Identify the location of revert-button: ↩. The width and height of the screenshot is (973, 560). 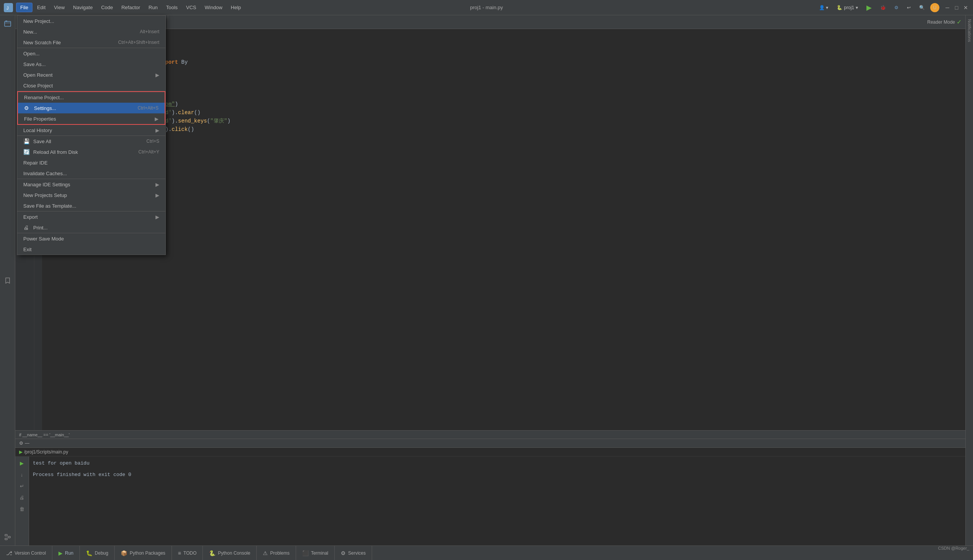
(909, 8).